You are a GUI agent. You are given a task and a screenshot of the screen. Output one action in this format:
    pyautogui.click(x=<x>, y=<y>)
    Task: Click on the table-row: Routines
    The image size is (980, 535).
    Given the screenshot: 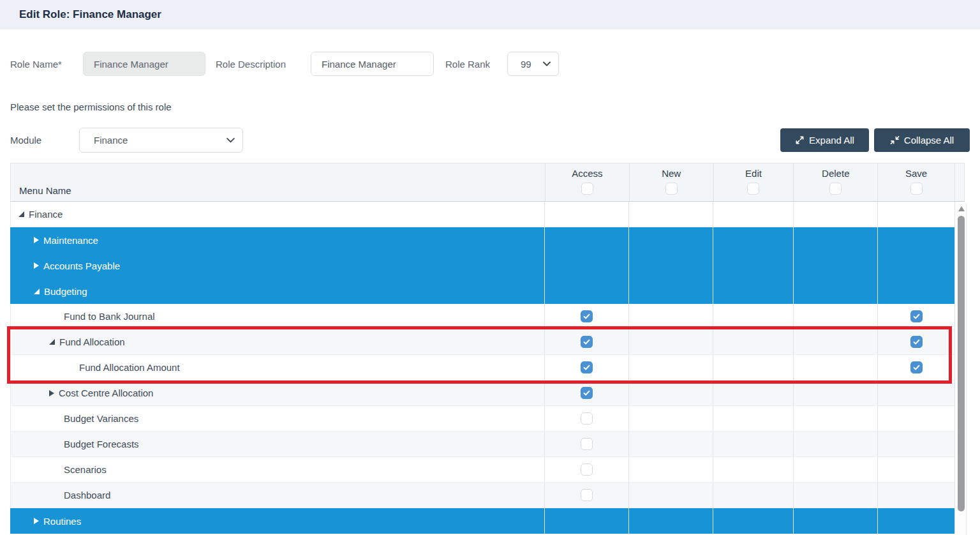 What is the action you would take?
    pyautogui.click(x=482, y=521)
    